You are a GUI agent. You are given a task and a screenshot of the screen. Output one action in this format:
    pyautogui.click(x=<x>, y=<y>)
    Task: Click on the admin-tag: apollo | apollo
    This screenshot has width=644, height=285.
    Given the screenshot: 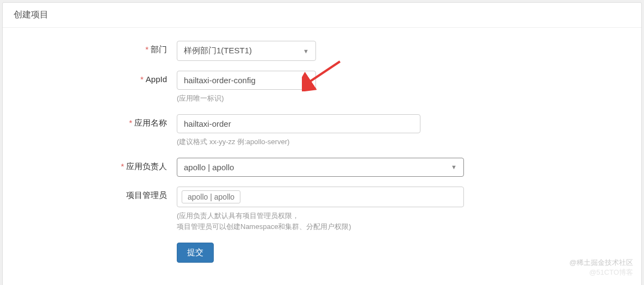 What is the action you would take?
    pyautogui.click(x=211, y=197)
    